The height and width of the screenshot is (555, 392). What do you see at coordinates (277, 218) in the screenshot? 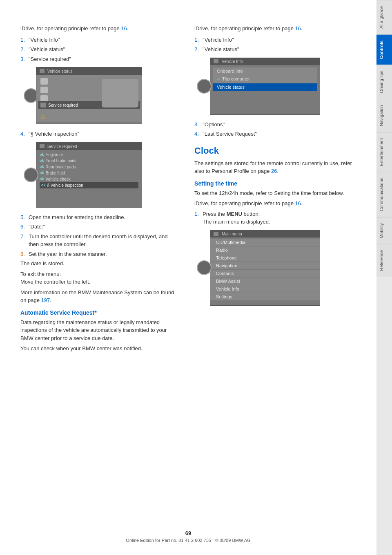
I see `right-step-1: 1. Press the MENU button.The main menu i…` at bounding box center [277, 218].